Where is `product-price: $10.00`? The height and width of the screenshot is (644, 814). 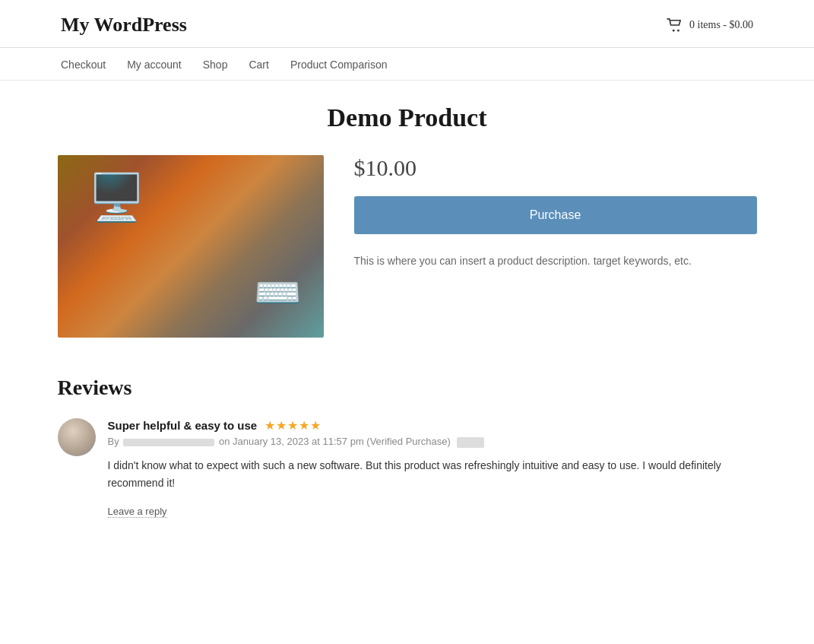
product-price: $10.00 is located at coordinates (556, 168).